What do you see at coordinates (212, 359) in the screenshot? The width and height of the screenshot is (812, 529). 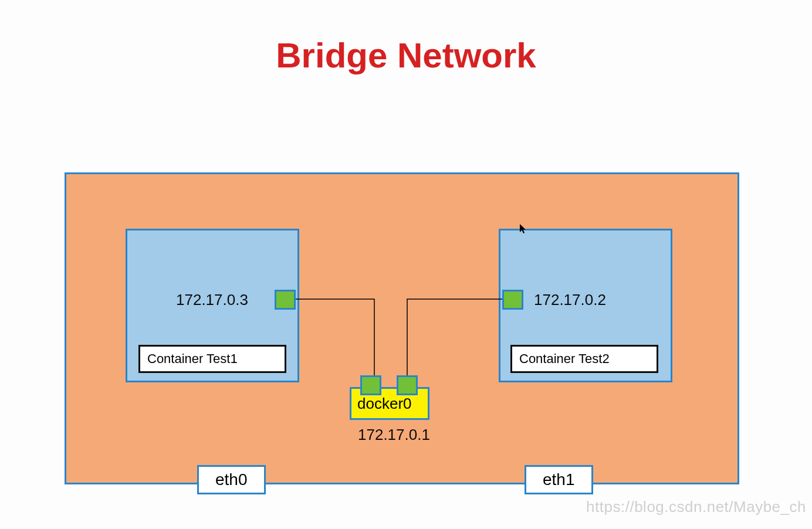 I see `container-1-label: Container Test1` at bounding box center [212, 359].